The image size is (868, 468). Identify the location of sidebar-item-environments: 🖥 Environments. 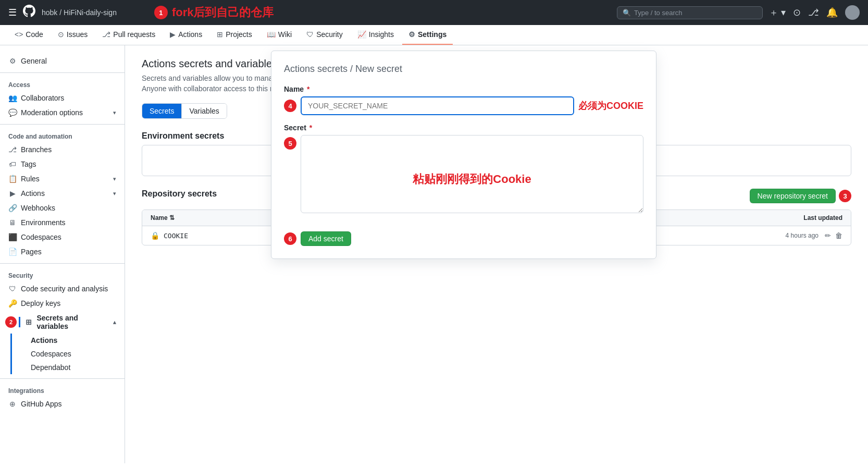
(63, 223).